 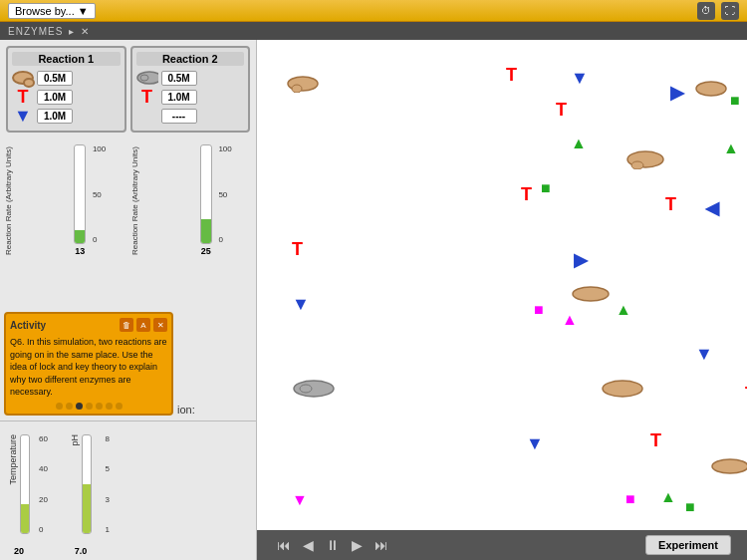 What do you see at coordinates (581, 260) in the screenshot?
I see `mol-blue-8: ▶` at bounding box center [581, 260].